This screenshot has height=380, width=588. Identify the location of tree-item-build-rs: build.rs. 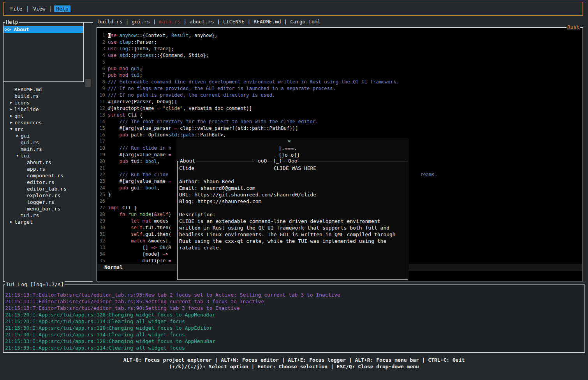
(48, 96).